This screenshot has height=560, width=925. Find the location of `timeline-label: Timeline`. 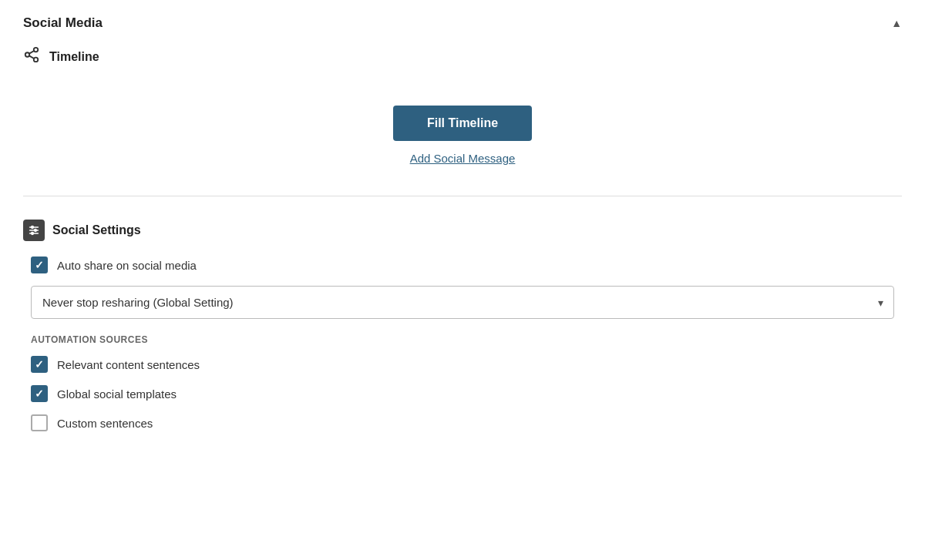

timeline-label: Timeline is located at coordinates (74, 57).